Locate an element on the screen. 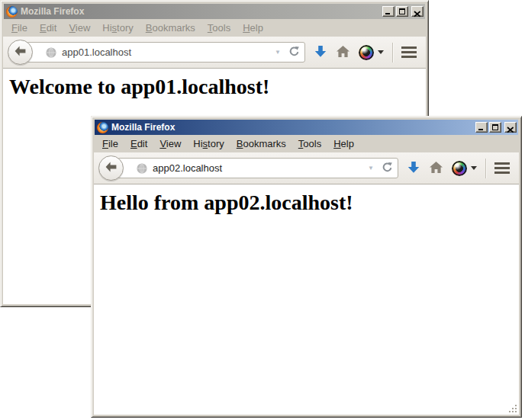  resize-grip-dots is located at coordinates (509, 405).